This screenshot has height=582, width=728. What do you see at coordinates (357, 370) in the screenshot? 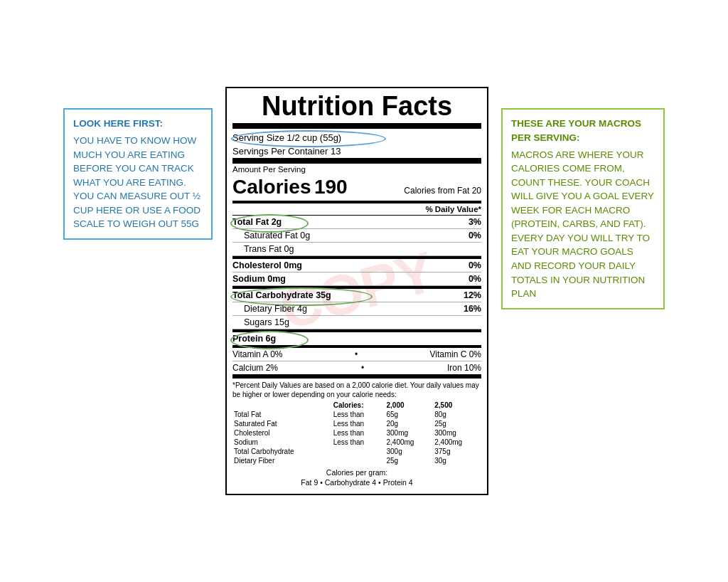
I see `vitamin-row: Calcium 2%•Iron 10%` at bounding box center [357, 370].